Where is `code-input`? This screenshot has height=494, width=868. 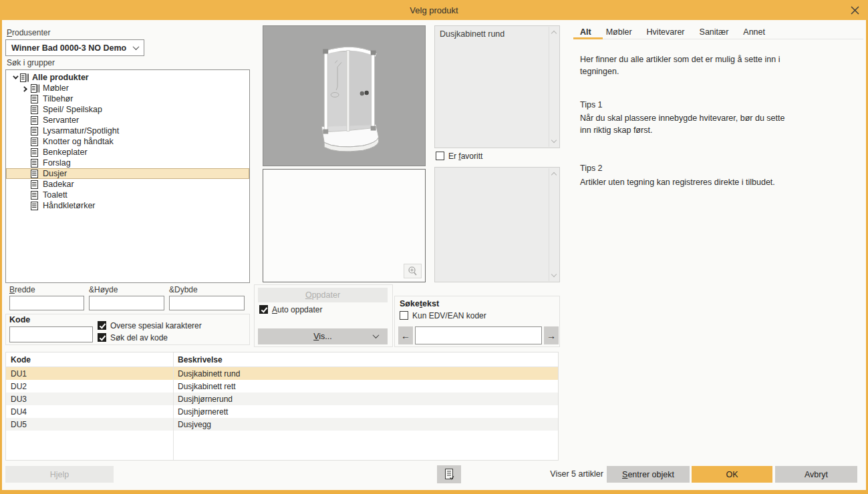
code-input is located at coordinates (51, 334).